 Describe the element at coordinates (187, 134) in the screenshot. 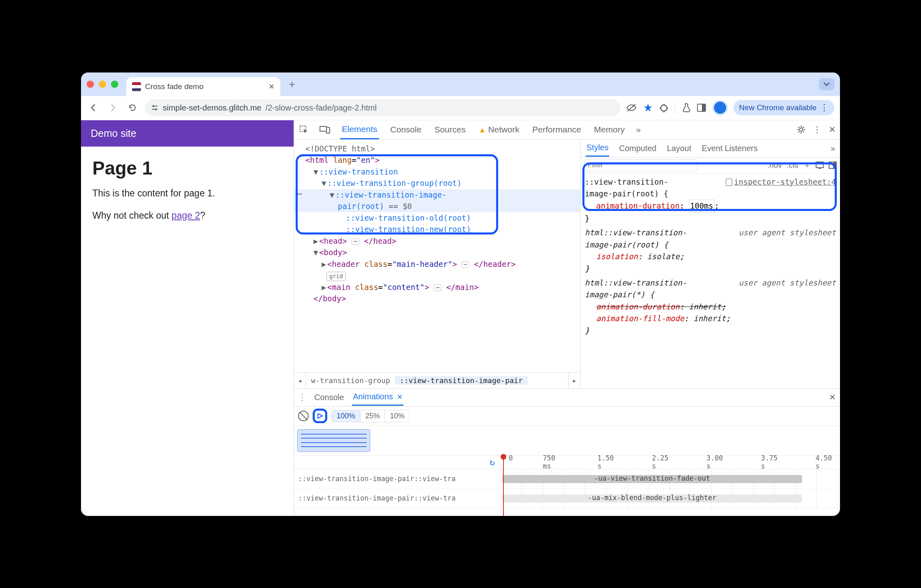

I see `site-header: Demo site` at that location.